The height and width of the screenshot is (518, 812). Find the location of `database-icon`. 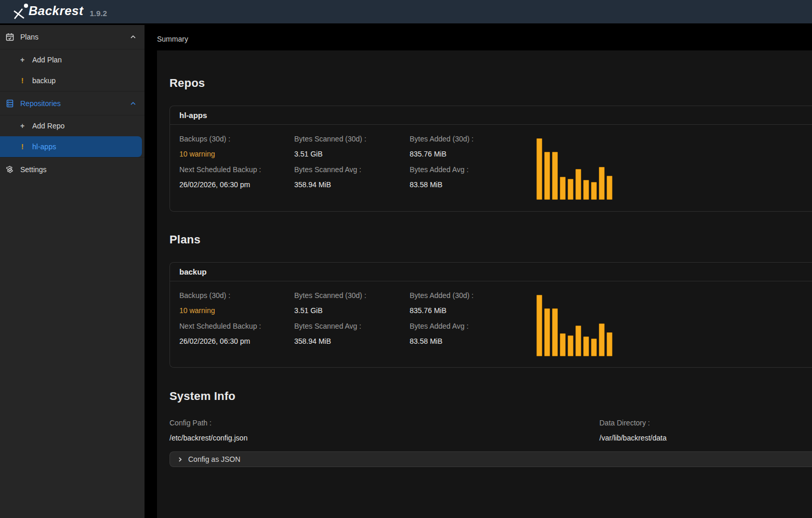

database-icon is located at coordinates (10, 103).